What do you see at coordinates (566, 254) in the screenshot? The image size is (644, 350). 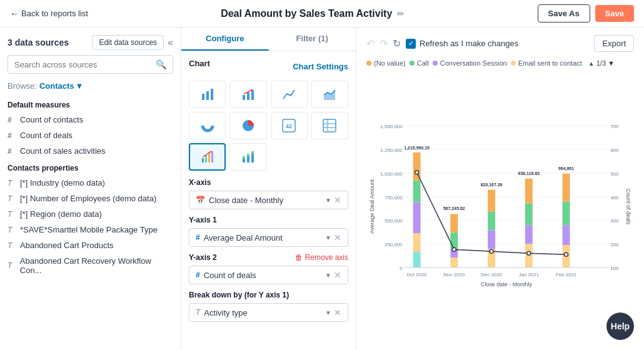 I see `line-dot-feb` at bounding box center [566, 254].